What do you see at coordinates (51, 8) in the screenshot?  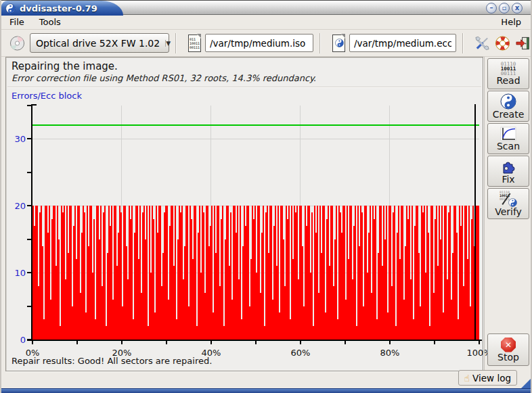 I see `title-tab: dvdisaster-0.79` at bounding box center [51, 8].